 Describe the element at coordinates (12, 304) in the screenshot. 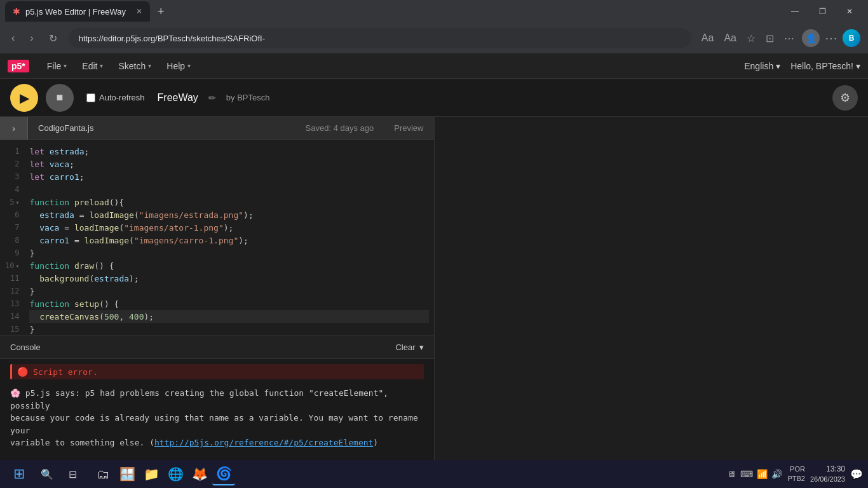

I see `line-num-13: 13` at that location.